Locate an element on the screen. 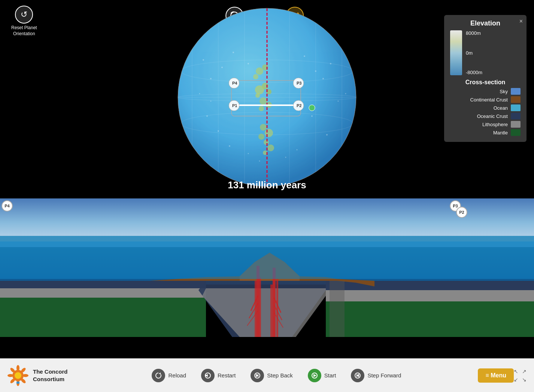 The image size is (534, 392). svg-text: P2 is located at coordinates (299, 106).